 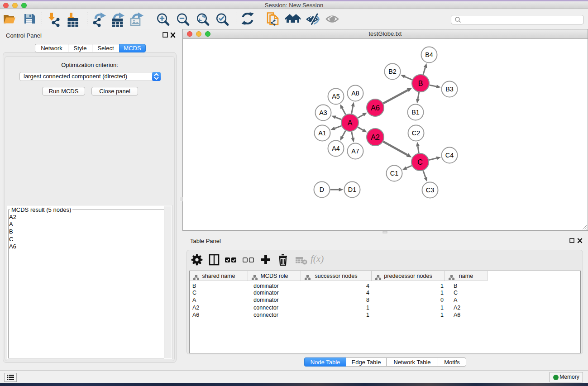 What do you see at coordinates (375, 138) in the screenshot?
I see `svg-text: A2` at bounding box center [375, 138].